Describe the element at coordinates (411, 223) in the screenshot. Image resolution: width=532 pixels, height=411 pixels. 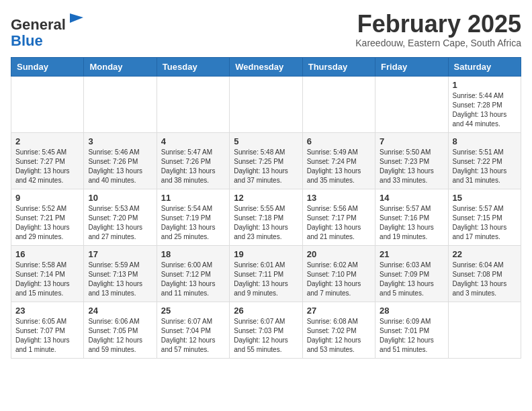
I see `day-info: Sunrise: 5:57 AM Sunset: 7:16 PM Dayligh…` at that location.